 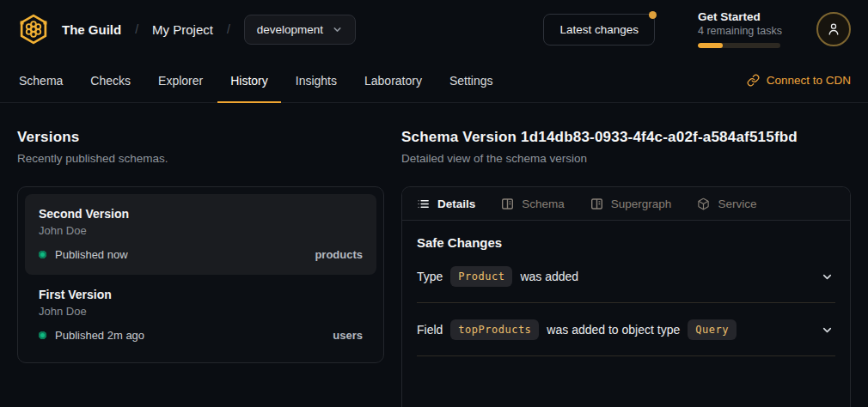 What do you see at coordinates (739, 17) in the screenshot?
I see `get-started-title: Get Started` at bounding box center [739, 17].